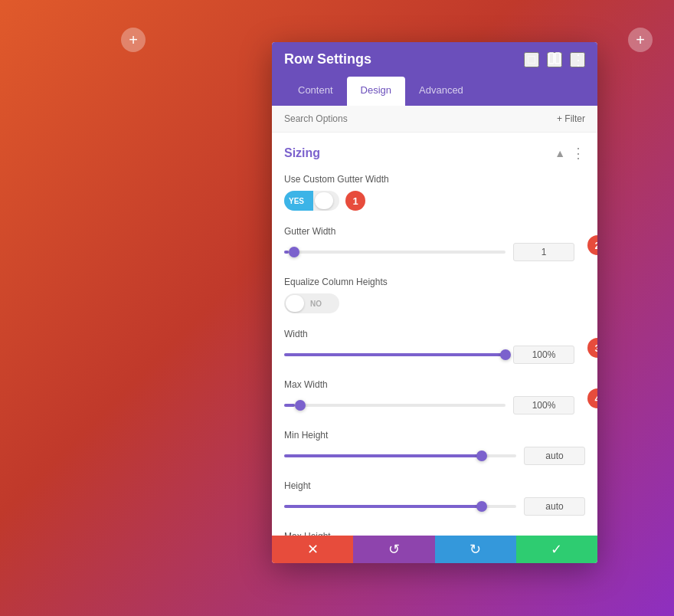  What do you see at coordinates (544, 355) in the screenshot?
I see `width-value: 100%` at bounding box center [544, 355].